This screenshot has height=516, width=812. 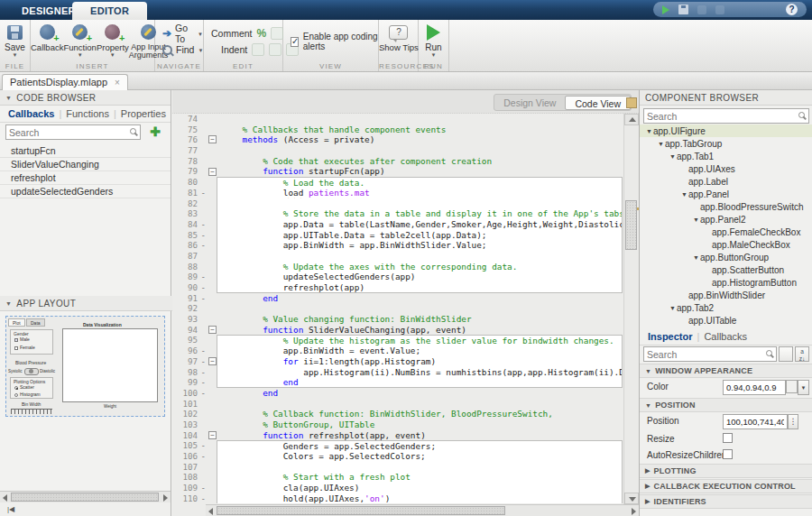 I want to click on code-line: % Load the data., so click(x=420, y=182).